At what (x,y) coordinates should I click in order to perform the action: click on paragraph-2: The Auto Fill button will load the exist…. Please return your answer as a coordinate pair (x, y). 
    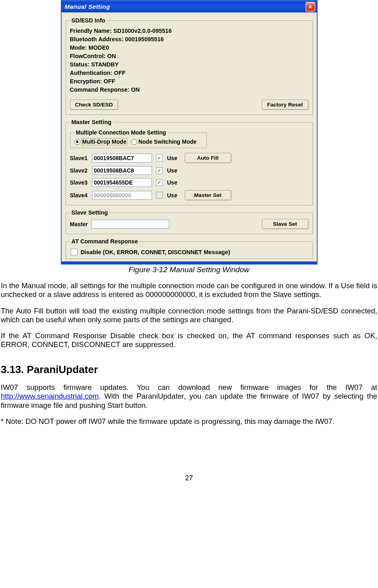
    Looking at the image, I should click on (189, 315).